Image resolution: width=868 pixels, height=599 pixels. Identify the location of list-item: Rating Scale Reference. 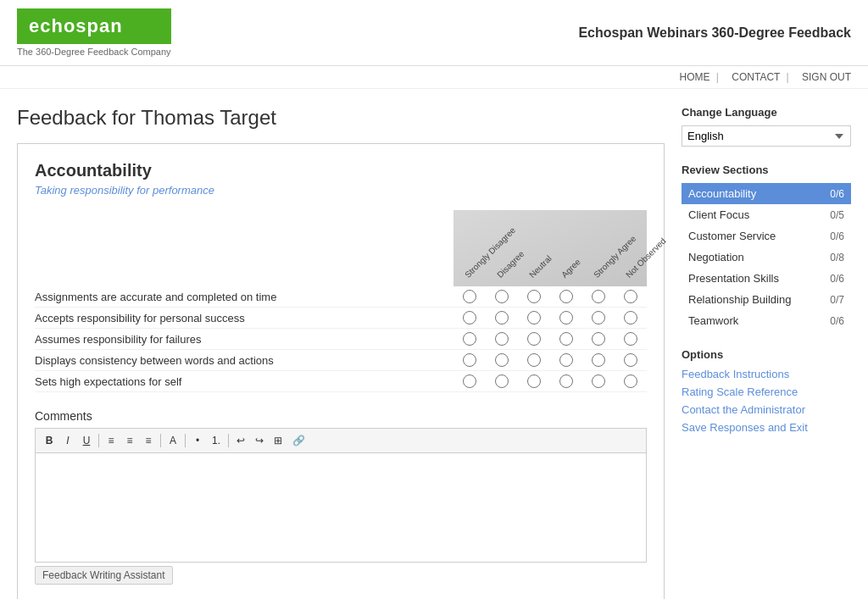
(766, 391).